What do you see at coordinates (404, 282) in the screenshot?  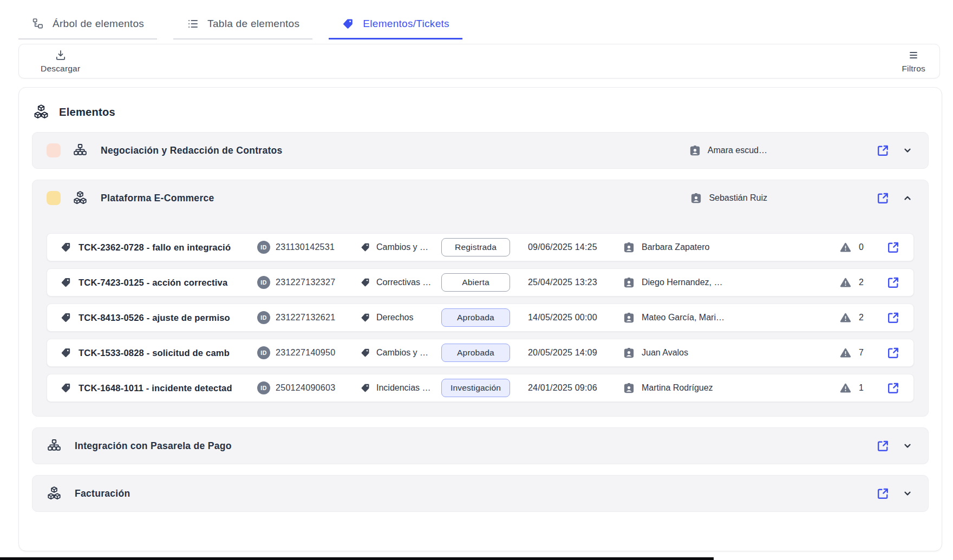 I see `ticket-type: Correctivas …` at bounding box center [404, 282].